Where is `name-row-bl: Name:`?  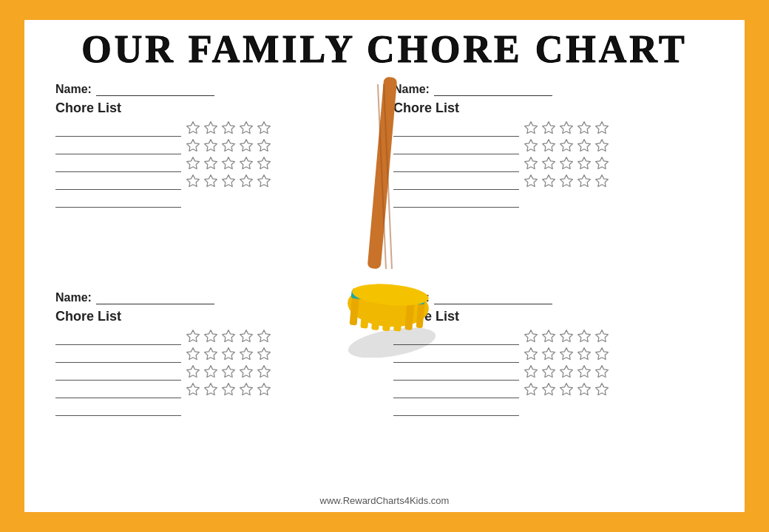
name-row-bl: Name: is located at coordinates (216, 298).